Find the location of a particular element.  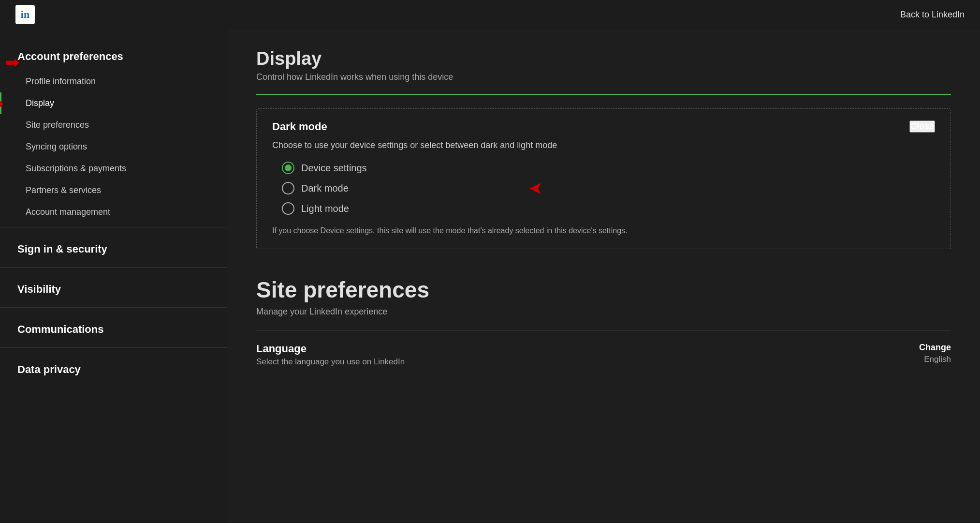

radio-dark-mode: Dark mode ➤ is located at coordinates (608, 188).